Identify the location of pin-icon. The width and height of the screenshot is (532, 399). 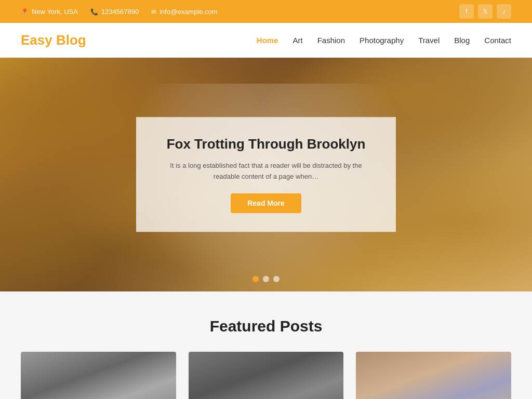
(25, 11).